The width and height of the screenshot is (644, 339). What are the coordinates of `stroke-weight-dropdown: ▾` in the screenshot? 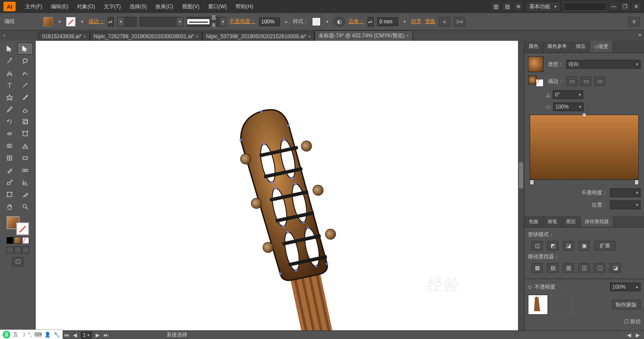 It's located at (127, 22).